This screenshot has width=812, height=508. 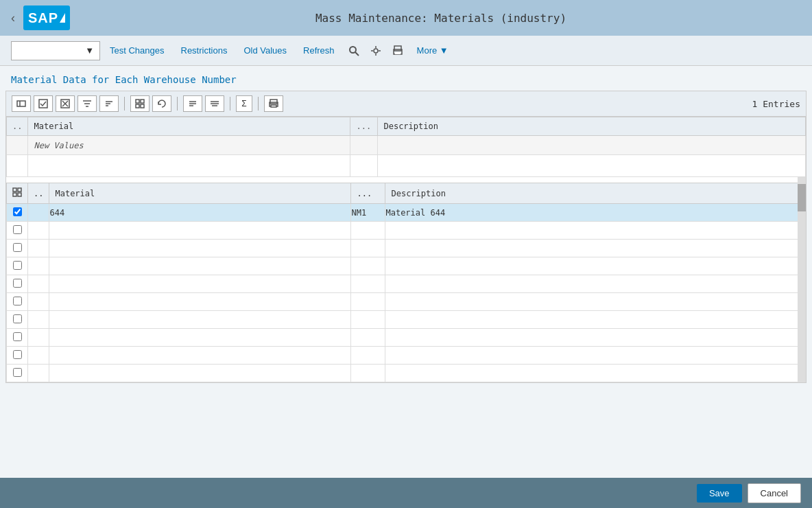 I want to click on sap-logo-text: SAP, so click(x=43, y=18).